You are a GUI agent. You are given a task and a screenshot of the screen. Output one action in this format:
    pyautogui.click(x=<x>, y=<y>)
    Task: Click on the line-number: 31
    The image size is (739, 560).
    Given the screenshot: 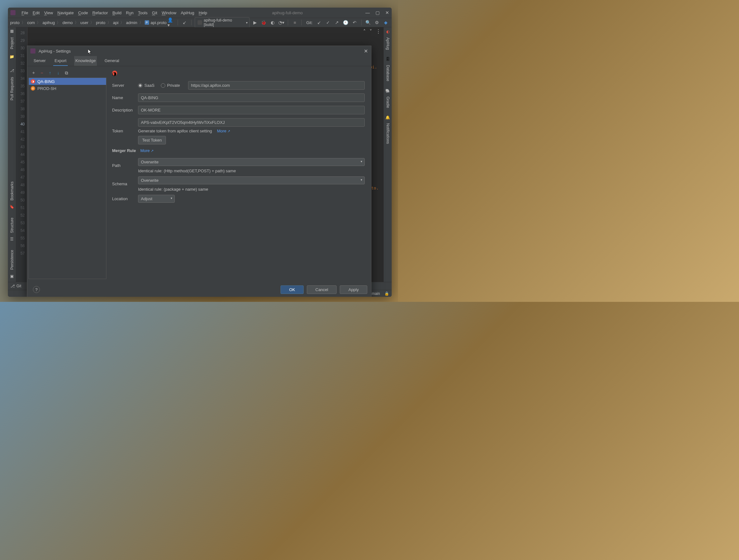 What is the action you would take?
    pyautogui.click(x=22, y=55)
    